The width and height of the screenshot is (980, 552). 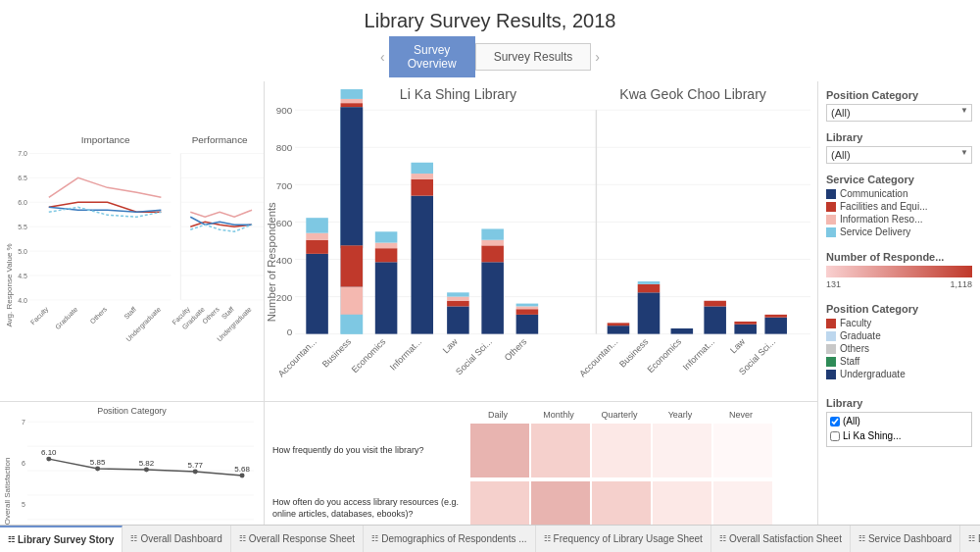 I want to click on tab-library-survey-story: ☷ Library Survey Story, so click(x=61, y=539).